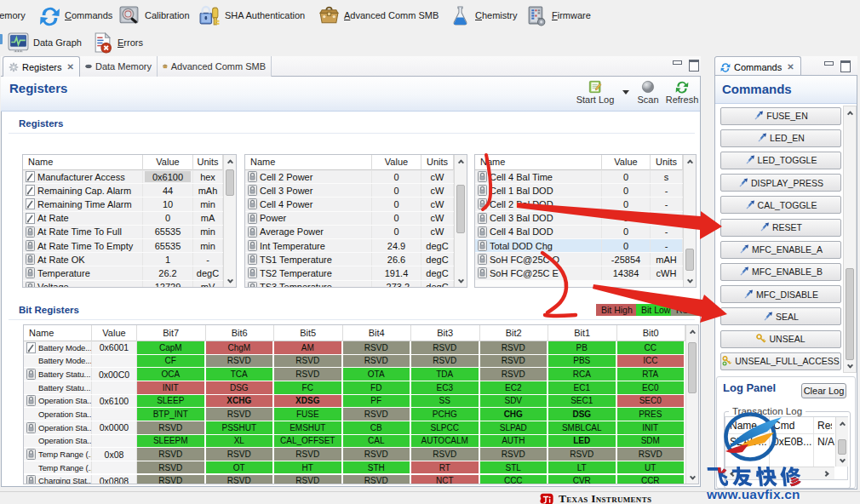  What do you see at coordinates (308, 428) in the screenshot?
I see `bit-cell-emshut: EMSHUT` at bounding box center [308, 428].